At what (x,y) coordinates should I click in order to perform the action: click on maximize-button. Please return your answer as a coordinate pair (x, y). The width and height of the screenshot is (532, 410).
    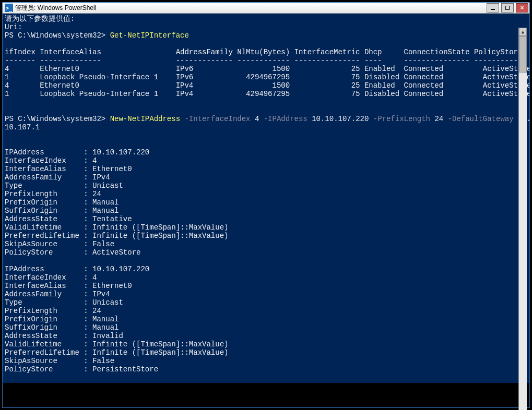
    Looking at the image, I should click on (507, 8).